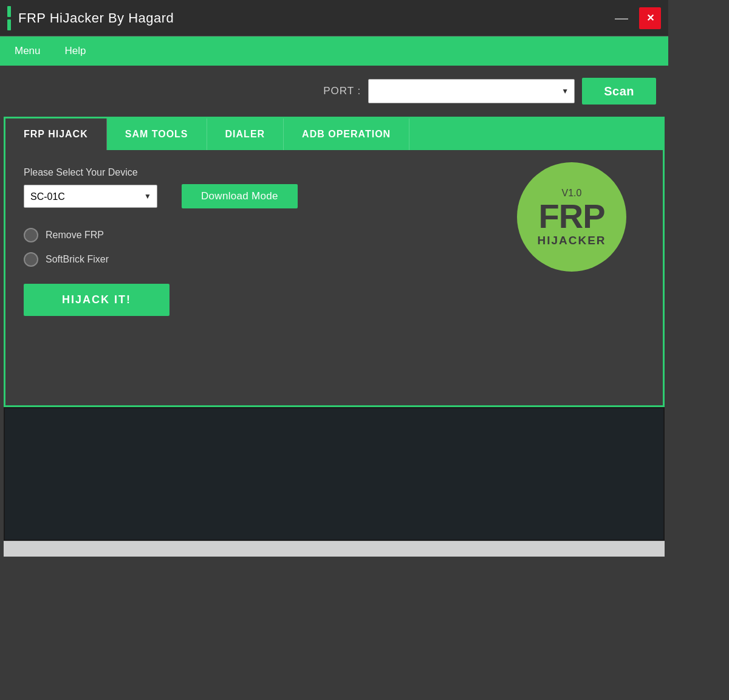 The width and height of the screenshot is (729, 700). Describe the element at coordinates (334, 91) in the screenshot. I see `port-area: PORT : Scan` at that location.